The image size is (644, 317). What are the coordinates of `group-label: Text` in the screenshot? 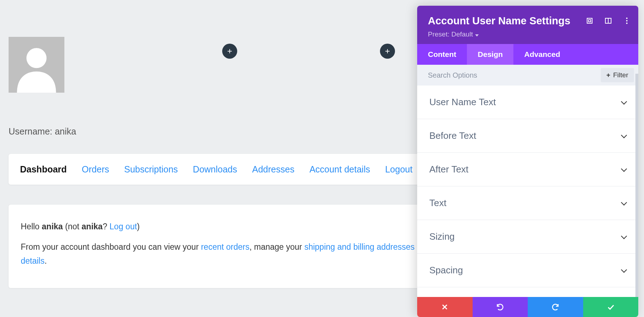 It's located at (438, 203).